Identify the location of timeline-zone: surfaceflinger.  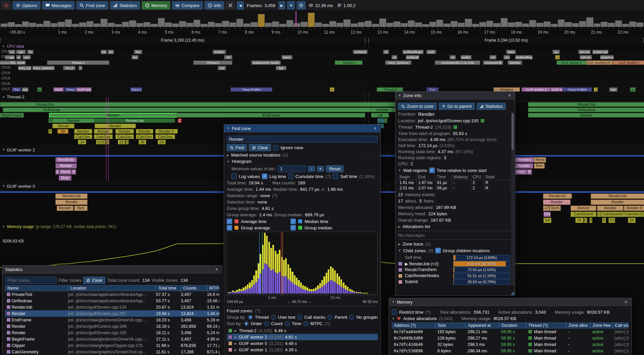
(413, 52).